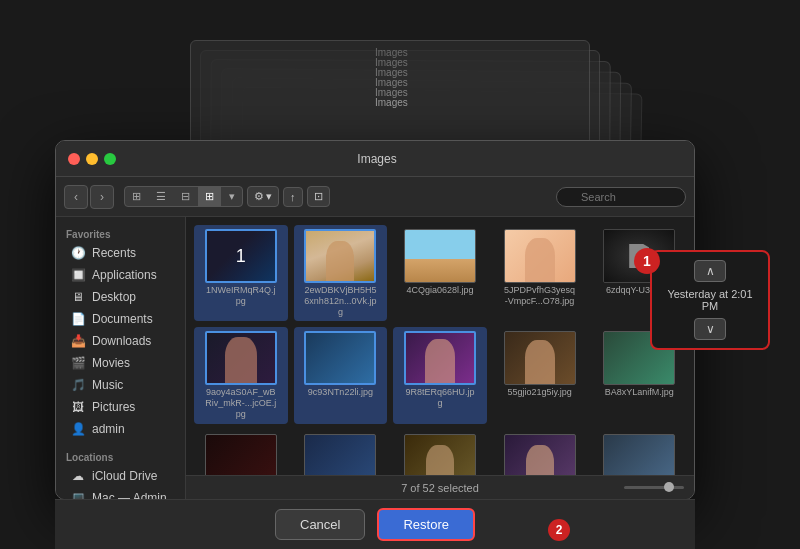 The image size is (800, 549). What do you see at coordinates (120, 385) in the screenshot?
I see `sidebar-item-music: 🎵 Music` at bounding box center [120, 385].